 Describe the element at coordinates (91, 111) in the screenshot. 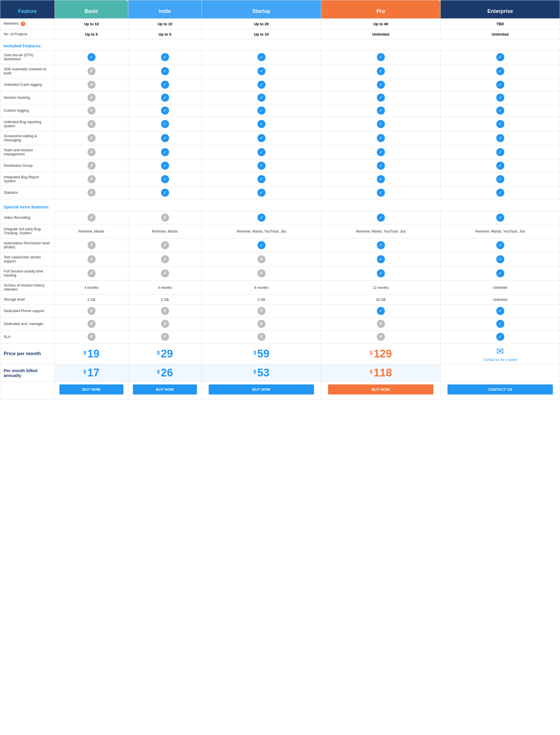

I see `feature-4-col-0: ✗` at that location.